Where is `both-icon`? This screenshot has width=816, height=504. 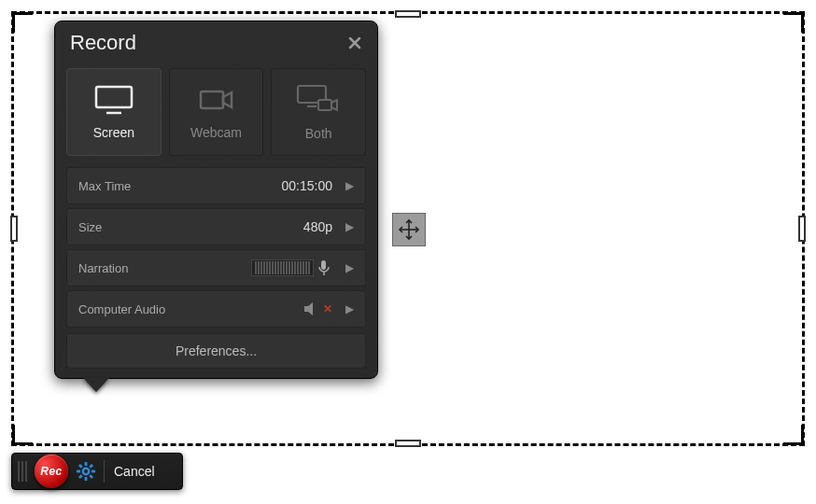
both-icon is located at coordinates (318, 100).